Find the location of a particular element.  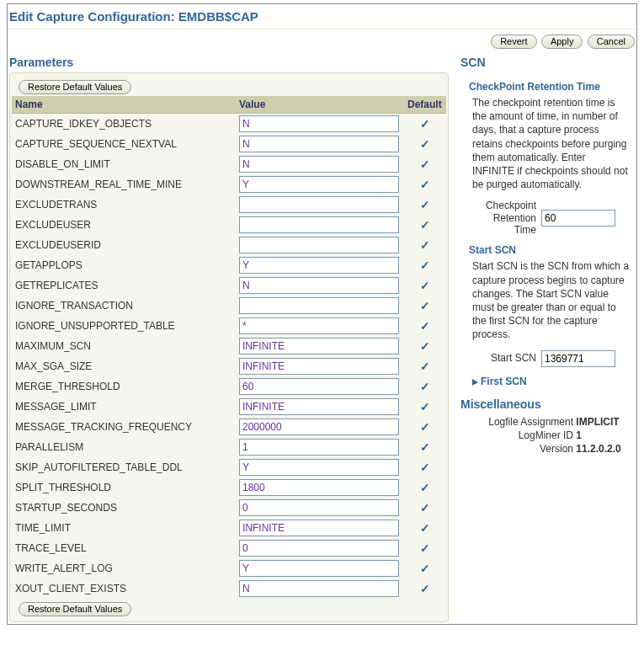

param-name: TRACE_LEVEL is located at coordinates (124, 548).